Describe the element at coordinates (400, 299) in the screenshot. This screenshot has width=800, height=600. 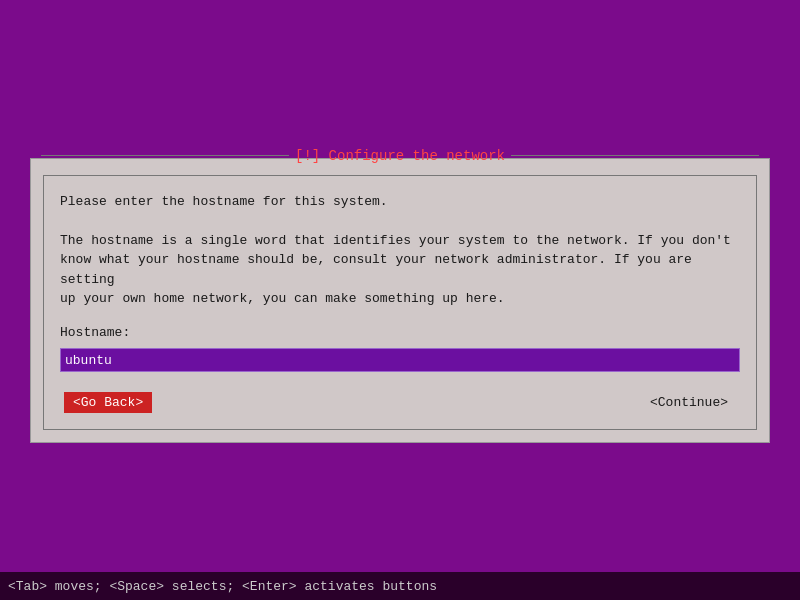
I see `desc-line5: up your own home network, you can make s…` at that location.